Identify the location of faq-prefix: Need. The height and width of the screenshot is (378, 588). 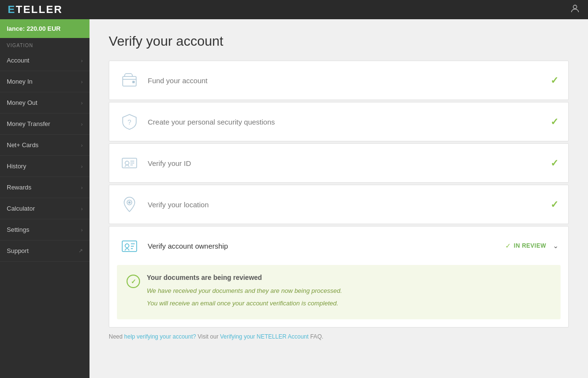
(116, 337).